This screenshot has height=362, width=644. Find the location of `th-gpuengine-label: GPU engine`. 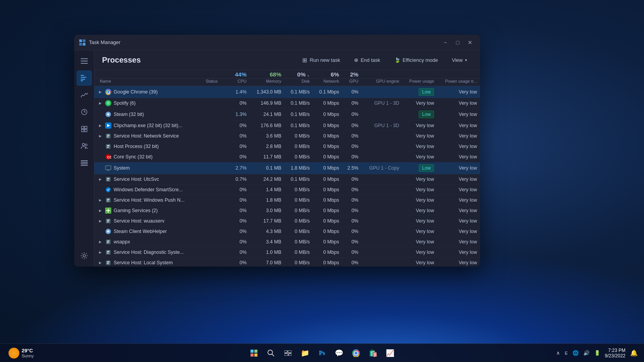

th-gpuengine-label: GPU engine is located at coordinates (382, 83).